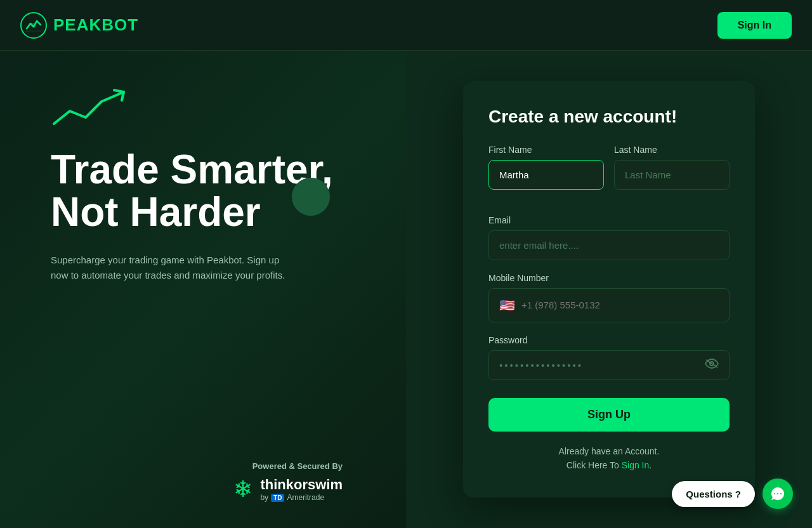  What do you see at coordinates (713, 494) in the screenshot?
I see `questions-button: Questions ?` at bounding box center [713, 494].